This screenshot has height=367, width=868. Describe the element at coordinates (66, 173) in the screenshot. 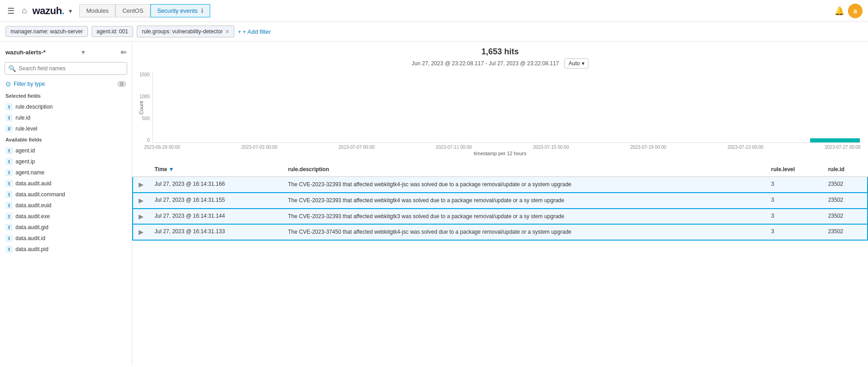

I see `field-item-agent-name: t agent.name` at that location.